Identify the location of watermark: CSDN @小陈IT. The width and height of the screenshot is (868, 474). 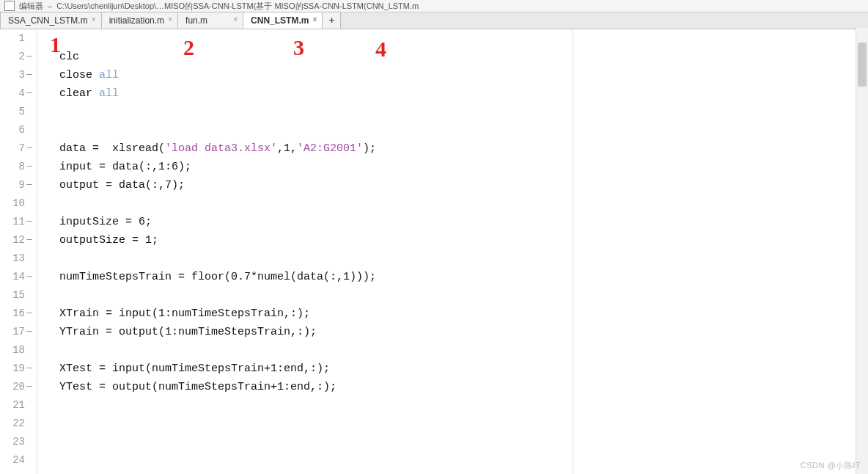
(831, 465).